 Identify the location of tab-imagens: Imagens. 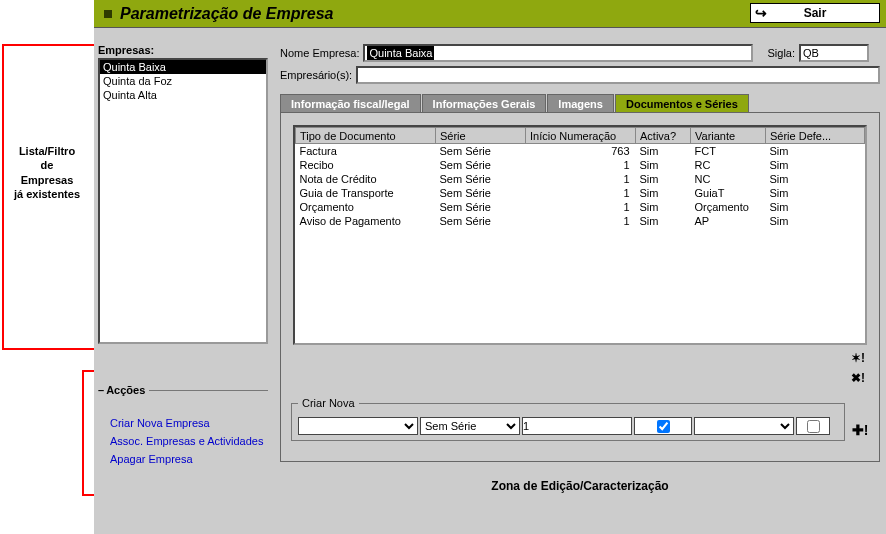
(580, 103).